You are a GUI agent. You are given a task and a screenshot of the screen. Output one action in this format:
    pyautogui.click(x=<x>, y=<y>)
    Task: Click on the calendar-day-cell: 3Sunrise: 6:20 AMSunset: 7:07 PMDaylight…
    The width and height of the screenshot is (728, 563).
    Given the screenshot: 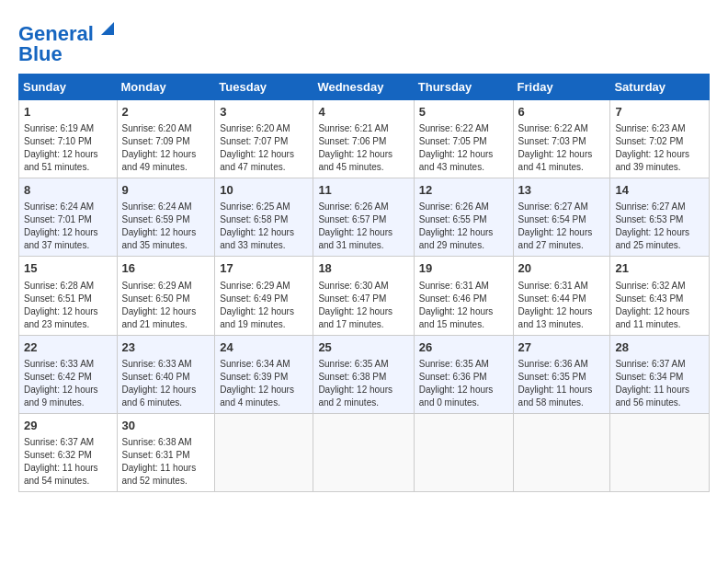 What is the action you would take?
    pyautogui.click(x=265, y=140)
    